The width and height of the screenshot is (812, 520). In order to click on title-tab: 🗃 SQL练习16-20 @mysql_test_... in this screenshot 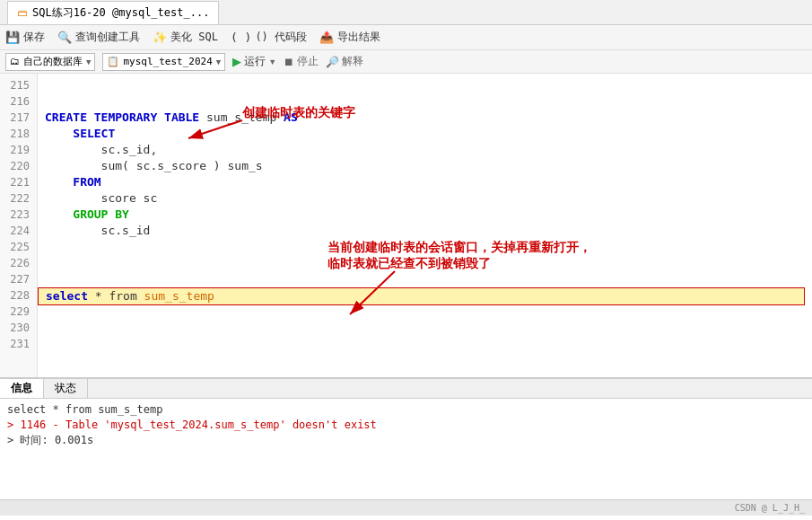, I will do `click(113, 13)`.